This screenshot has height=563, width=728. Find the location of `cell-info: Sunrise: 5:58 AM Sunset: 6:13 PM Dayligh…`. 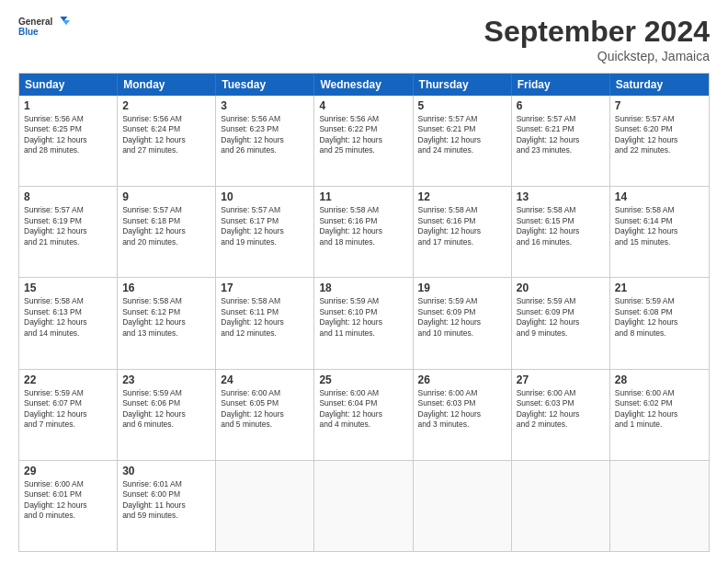

cell-info: Sunrise: 5:58 AM Sunset: 6:13 PM Dayligh… is located at coordinates (68, 317).